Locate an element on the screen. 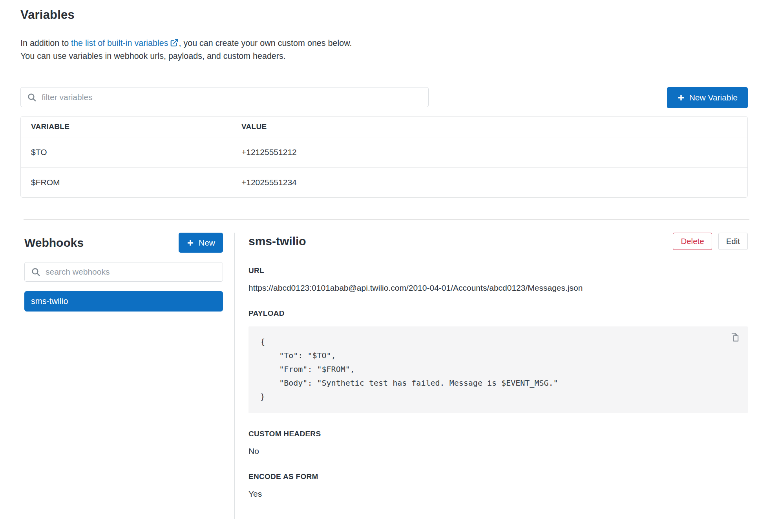 This screenshot has width=769, height=532. intro-line2: You can use variables in webhook urls, p… is located at coordinates (153, 56).